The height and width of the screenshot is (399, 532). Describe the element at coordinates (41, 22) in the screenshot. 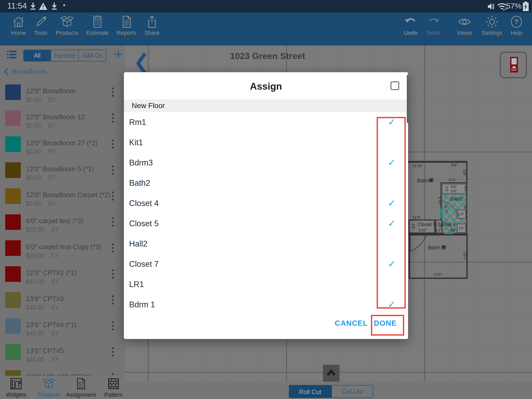

I see `pencil-icon` at that location.